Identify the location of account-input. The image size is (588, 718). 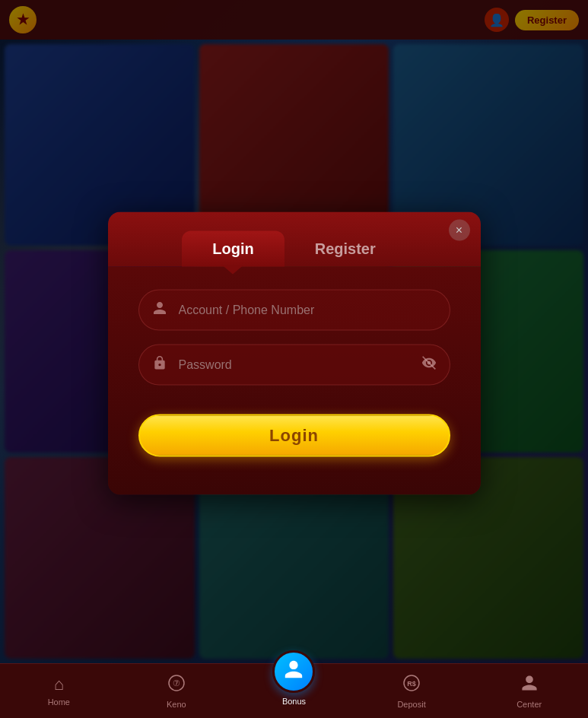
(294, 310).